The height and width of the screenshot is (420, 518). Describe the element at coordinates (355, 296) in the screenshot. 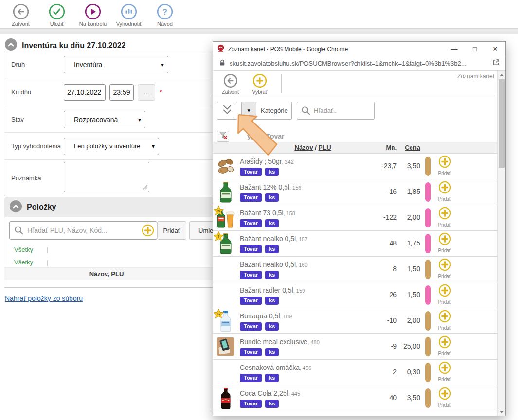

I see `product-row: Bažant radler 0,5l, 159Tovarks261,50Prid…` at that location.